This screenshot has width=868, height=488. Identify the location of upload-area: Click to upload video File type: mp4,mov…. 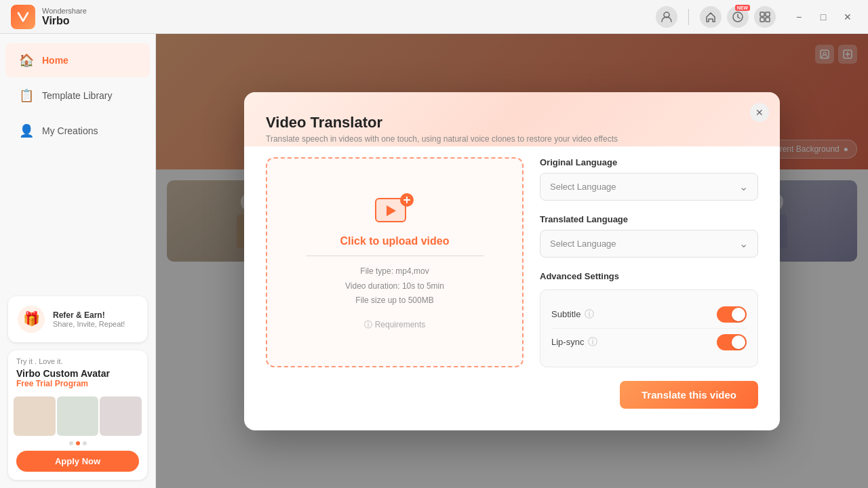
(395, 262).